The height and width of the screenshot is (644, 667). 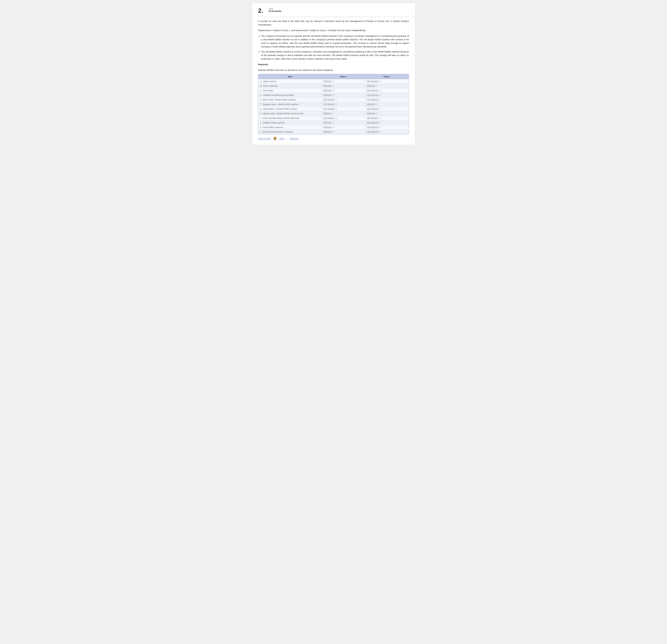 I want to click on case1-value-10: Relevant, so click(x=327, y=127).